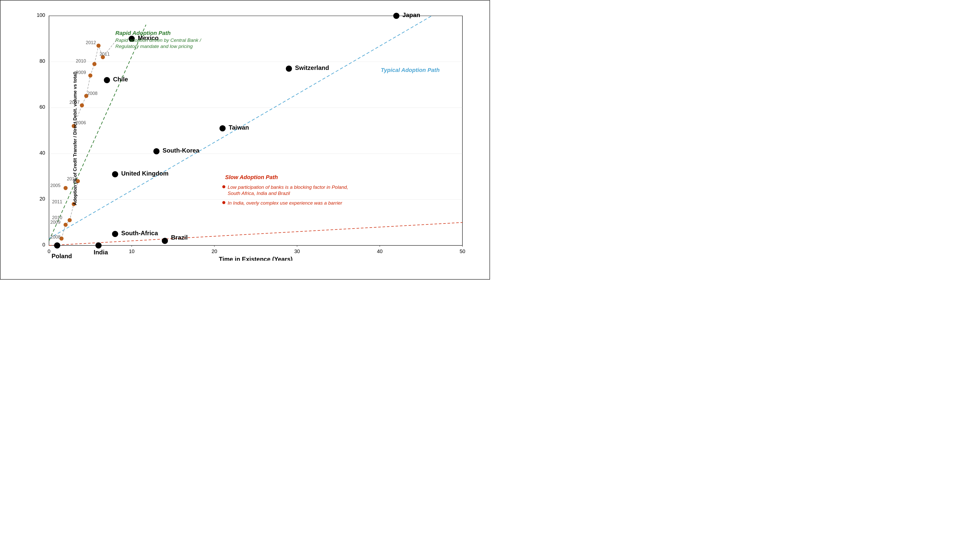 The height and width of the screenshot is (559, 980). I want to click on uk-2005-label: 2005, so click(55, 185).